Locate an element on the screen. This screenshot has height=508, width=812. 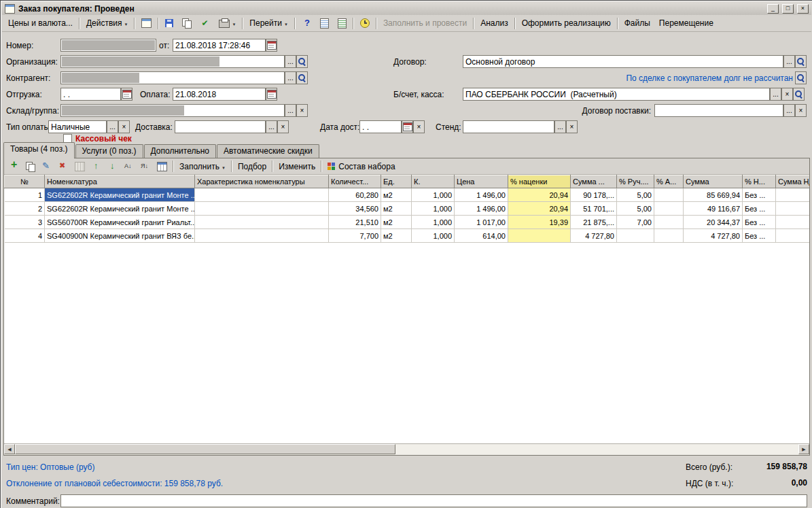
table-cell: 1 496,00 is located at coordinates (481, 209).